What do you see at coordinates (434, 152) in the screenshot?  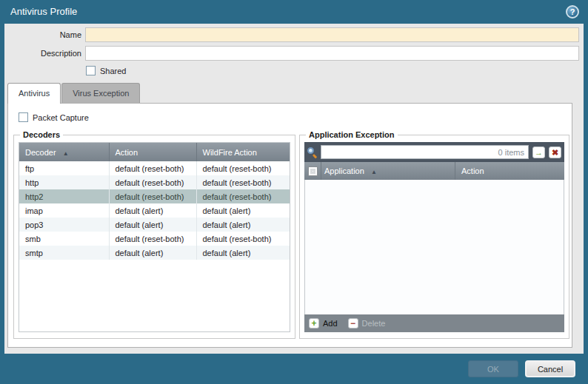 I see `application-search-bar: 0 items → ✖` at bounding box center [434, 152].